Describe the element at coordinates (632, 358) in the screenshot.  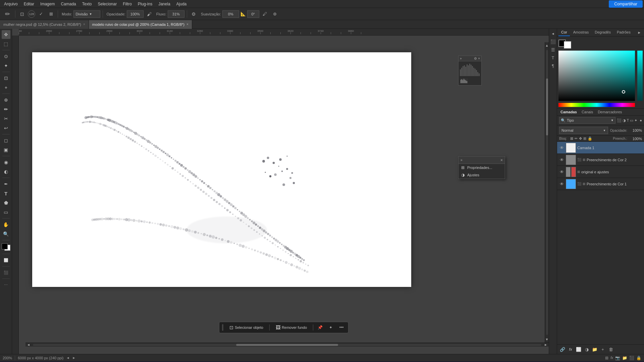
I see `status-layers-icon: ⬛` at that location.